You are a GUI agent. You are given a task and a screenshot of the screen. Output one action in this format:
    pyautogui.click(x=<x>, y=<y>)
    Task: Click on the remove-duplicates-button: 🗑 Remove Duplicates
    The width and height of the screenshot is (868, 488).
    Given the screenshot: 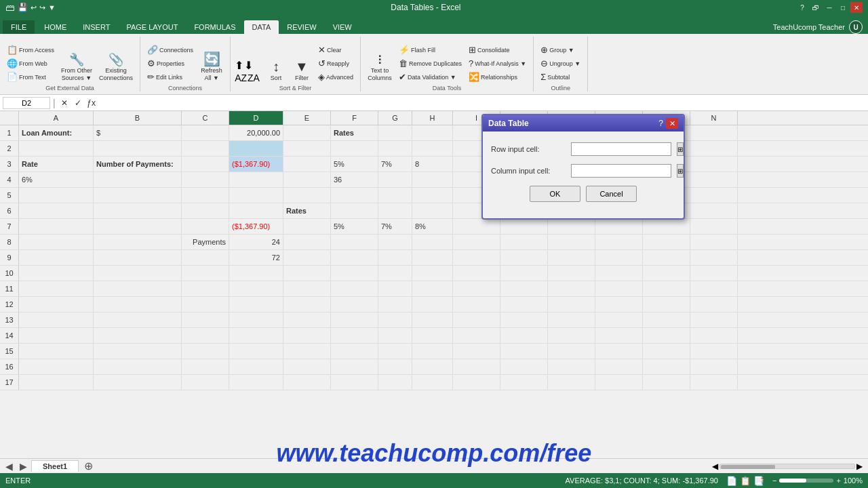 What is the action you would take?
    pyautogui.click(x=430, y=64)
    